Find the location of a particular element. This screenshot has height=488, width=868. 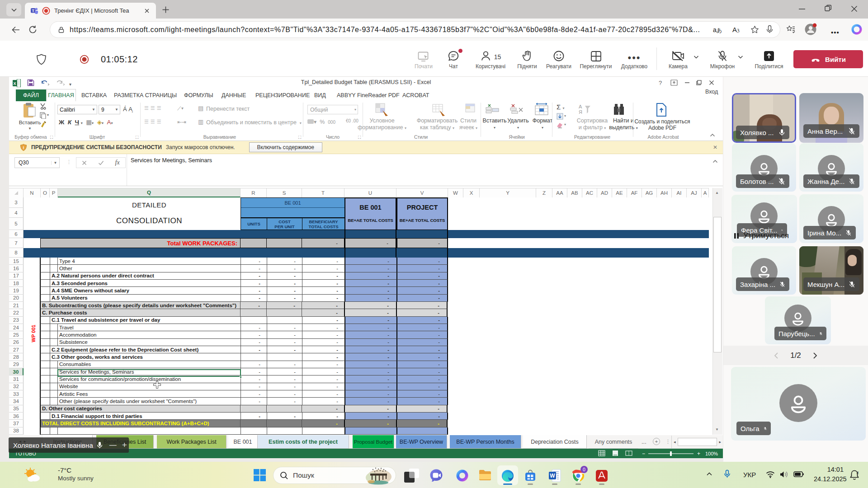

svg-text: Я is located at coordinates (580, 112).